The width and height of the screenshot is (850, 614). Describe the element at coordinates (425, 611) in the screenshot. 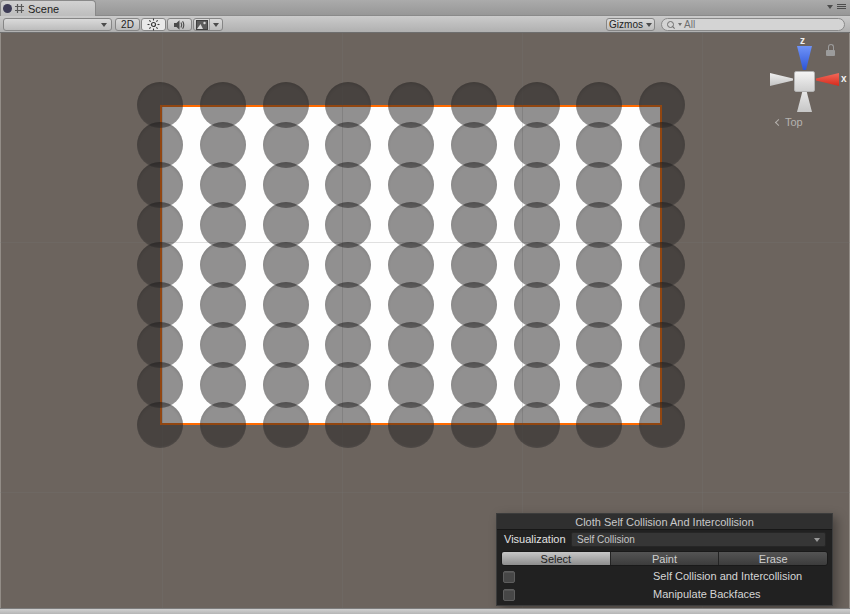

I see `window-bottom-edge` at that location.